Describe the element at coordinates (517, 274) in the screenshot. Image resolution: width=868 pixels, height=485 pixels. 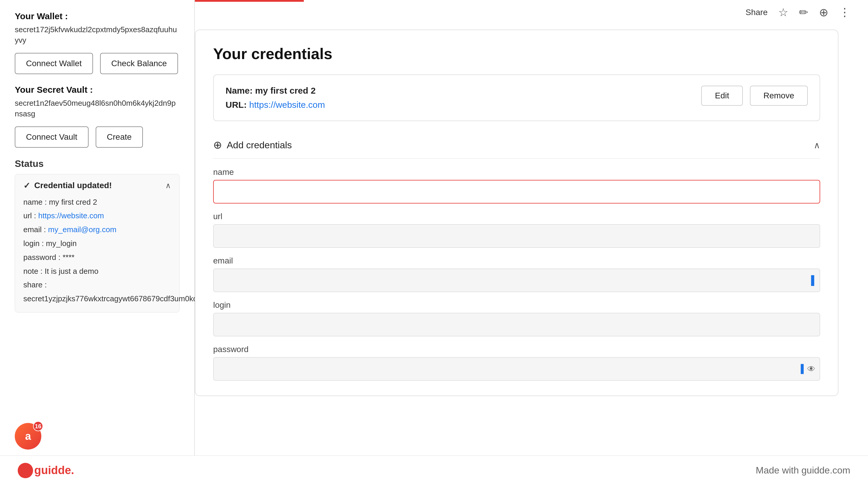
I see `email-field-group: email ▐` at that location.